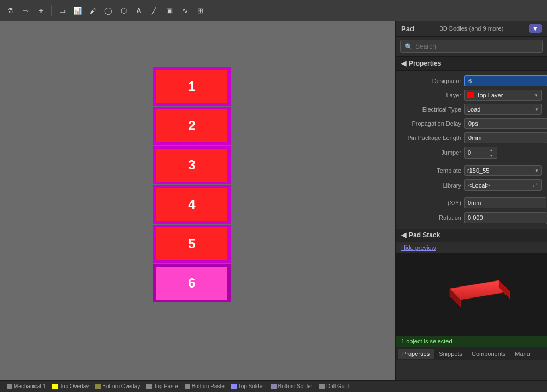 The image size is (547, 392). I want to click on tab-components: Components, so click(489, 354).